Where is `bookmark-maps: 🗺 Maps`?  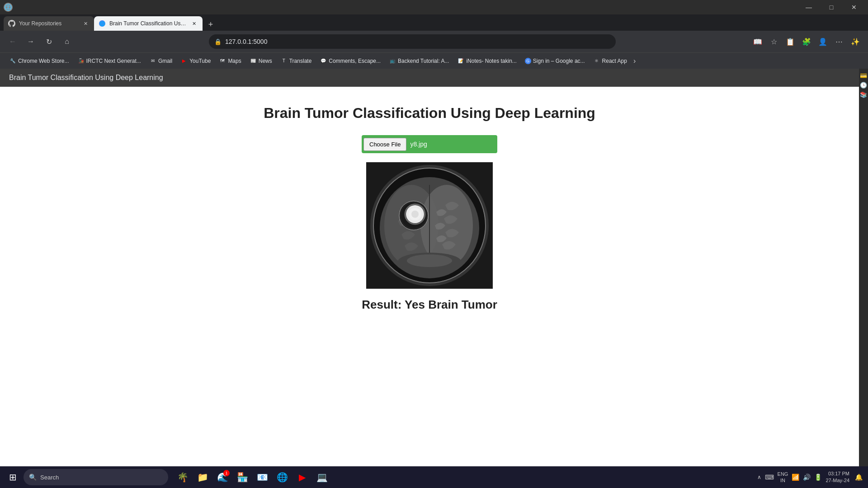
bookmark-maps: 🗺 Maps is located at coordinates (230, 61).